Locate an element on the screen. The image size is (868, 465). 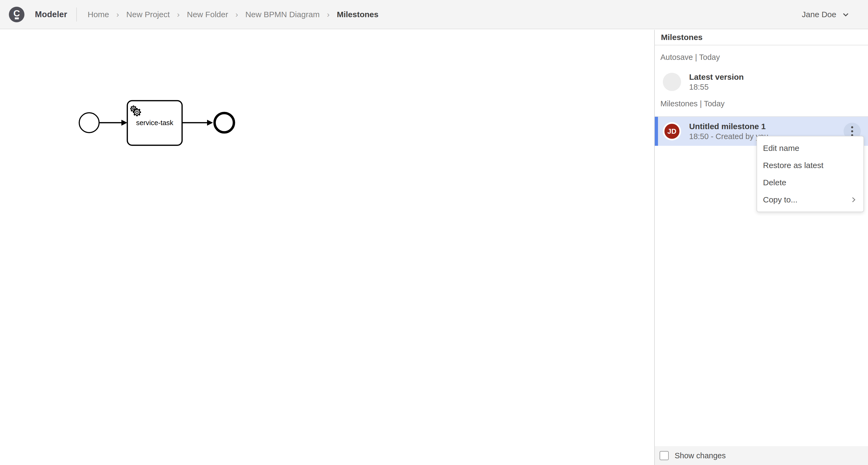
panel-footer: Show changes is located at coordinates (762, 456).